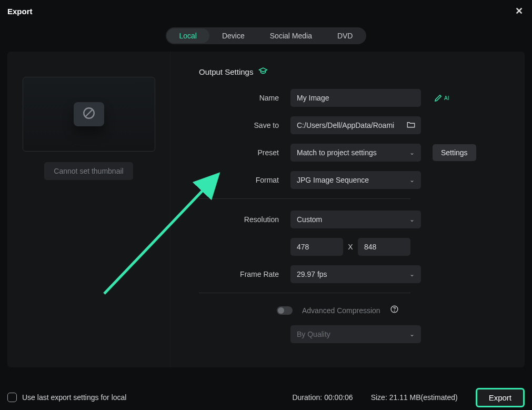 The height and width of the screenshot is (410, 532). Describe the element at coordinates (234, 36) in the screenshot. I see `tab-device: Device` at that location.